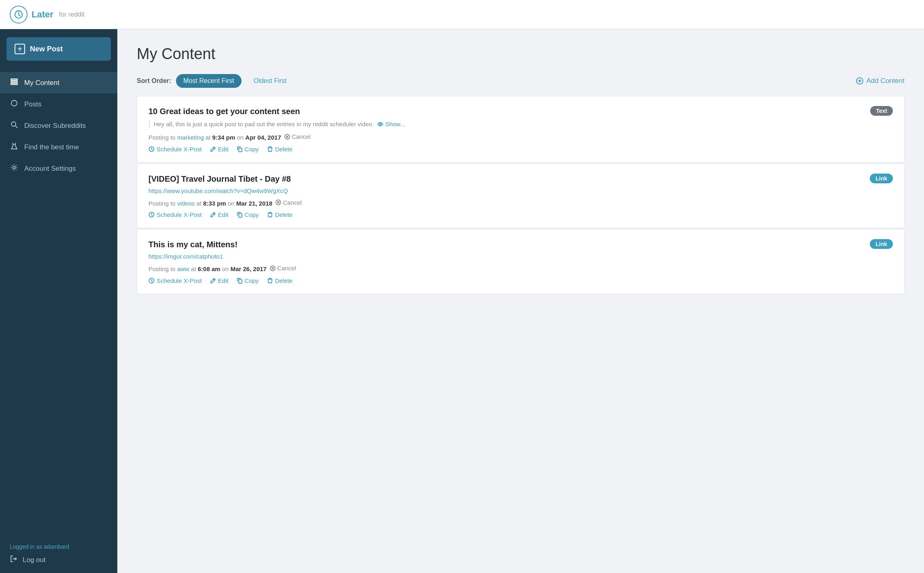 This screenshot has width=924, height=573. What do you see at coordinates (59, 147) in the screenshot?
I see `sidebar-item-best-time: Find the best time` at bounding box center [59, 147].